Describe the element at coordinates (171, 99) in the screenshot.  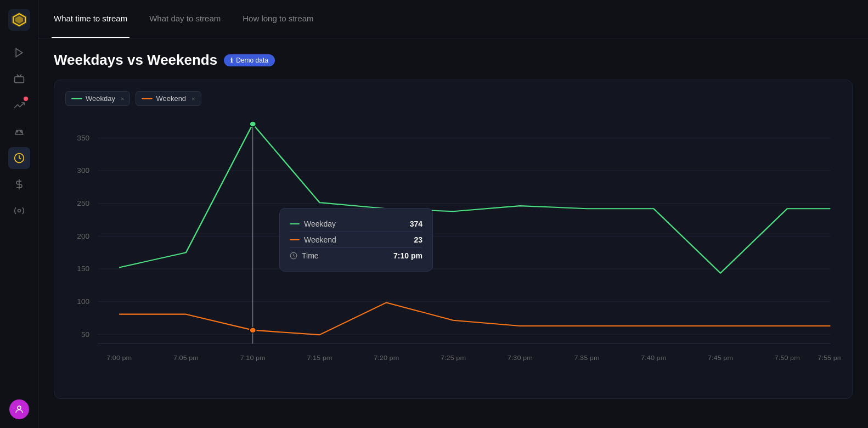
I see `weekend-legend-label: Weekend` at that location.